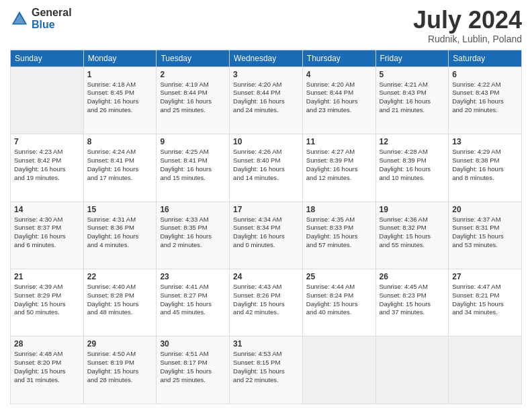 This screenshot has width=532, height=411. Describe the element at coordinates (193, 235) in the screenshot. I see `day-cell: 16Sunrise: 4:33 AM Sunset: 8:35 PM Dayli…` at that location.